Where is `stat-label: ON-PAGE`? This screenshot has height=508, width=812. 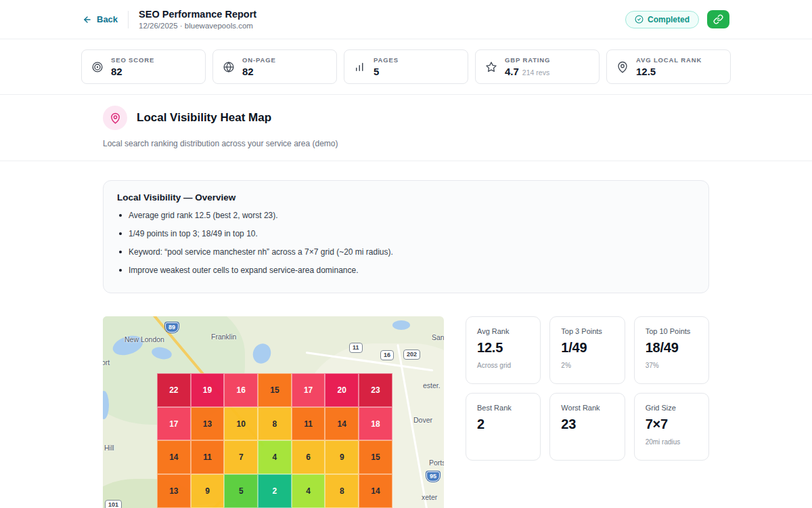
stat-label: ON-PAGE is located at coordinates (259, 60).